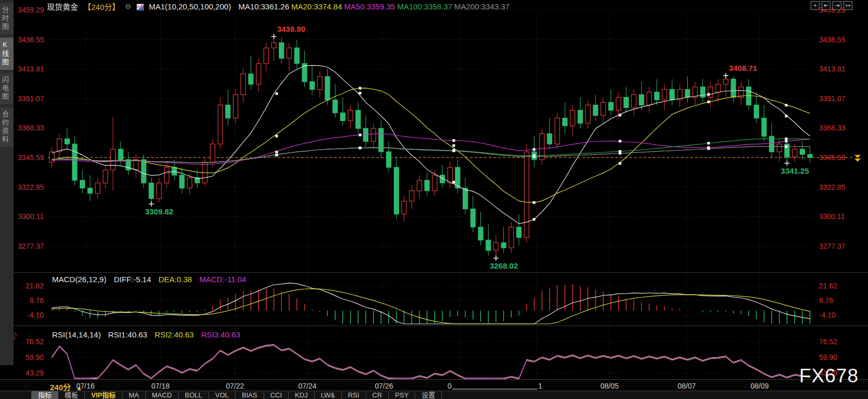  What do you see at coordinates (370, 6) in the screenshot?
I see `ma-value-label: MA50:3359.35` at bounding box center [370, 6].